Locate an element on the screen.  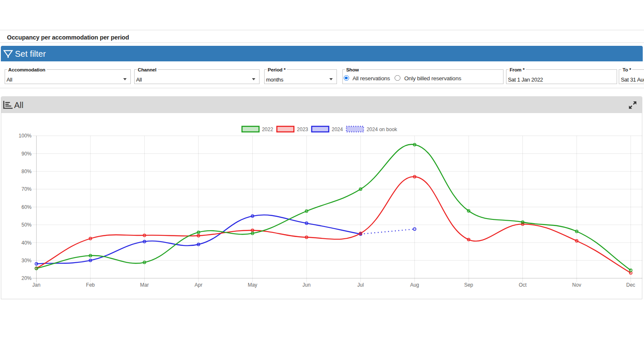
svg-text: 2022 is located at coordinates (268, 129).